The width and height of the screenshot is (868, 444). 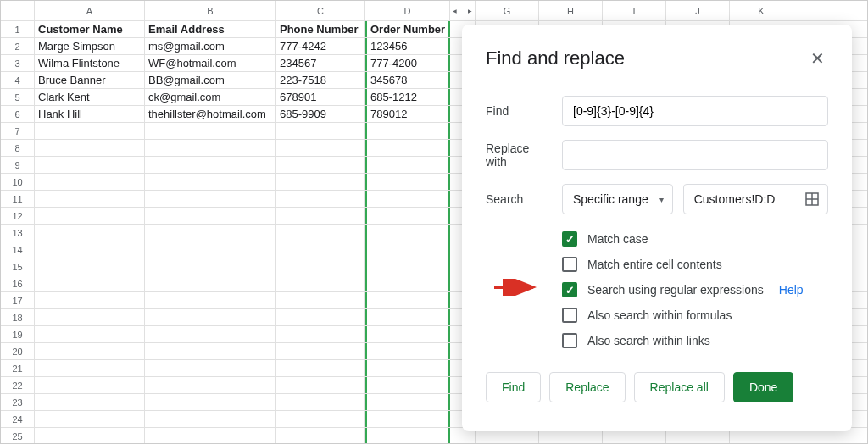 What do you see at coordinates (18, 249) in the screenshot?
I see `row-number: 14` at bounding box center [18, 249].